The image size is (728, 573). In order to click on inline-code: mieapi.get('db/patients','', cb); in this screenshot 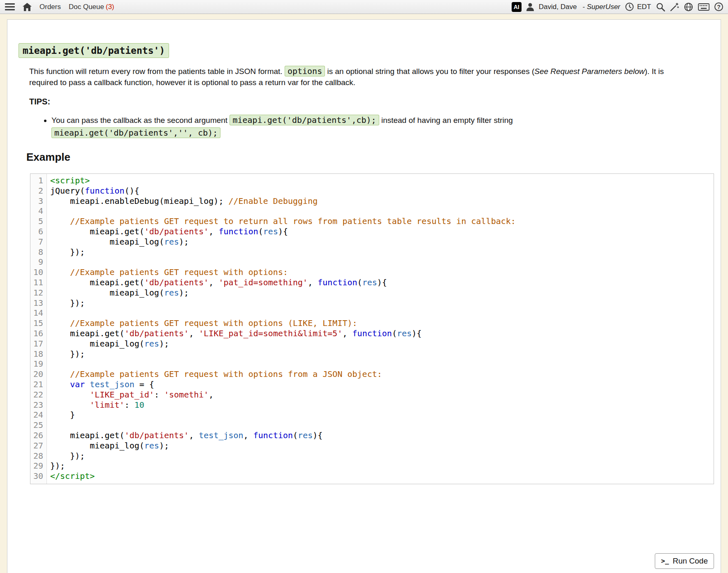, I will do `click(136, 133)`.